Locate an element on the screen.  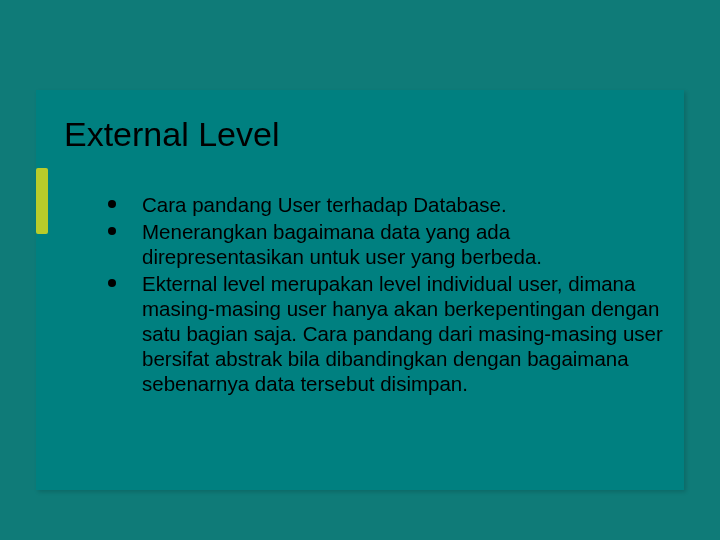
accent-bar is located at coordinates (42, 201).